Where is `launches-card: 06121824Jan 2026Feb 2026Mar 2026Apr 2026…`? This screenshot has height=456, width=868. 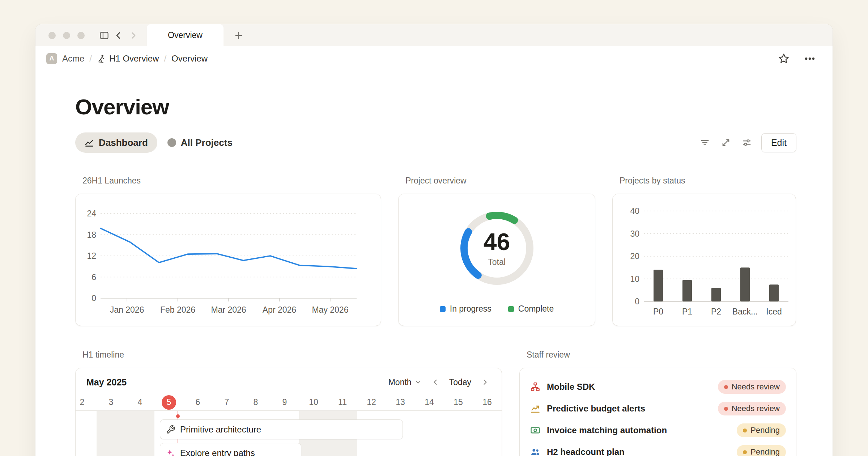 launches-card: 06121824Jan 2026Feb 2026Mar 2026Apr 2026… is located at coordinates (228, 260).